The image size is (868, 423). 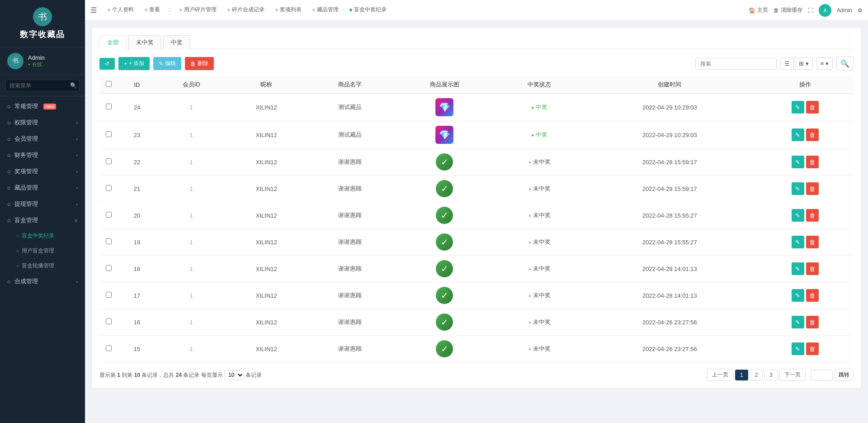 What do you see at coordinates (246, 10) in the screenshot?
I see `tab-fragment-records: 碎片合成记录` at bounding box center [246, 10].